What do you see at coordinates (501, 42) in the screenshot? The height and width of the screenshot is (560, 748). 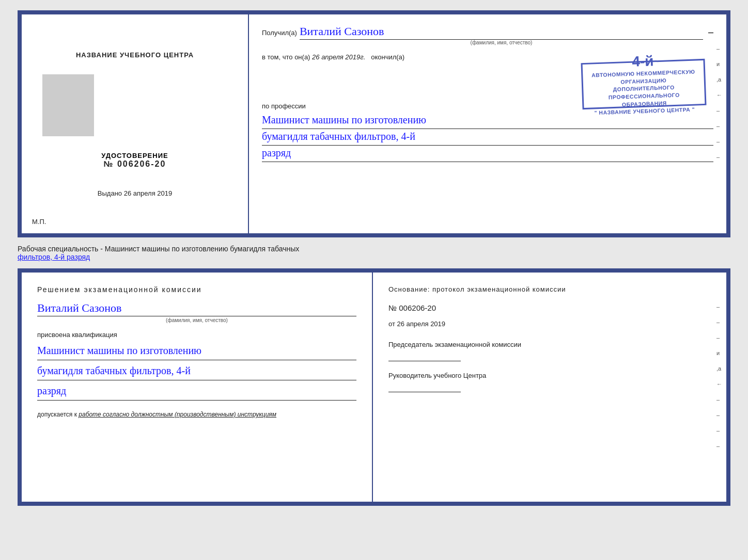 I see `fio-label-top: (фамилия, имя, отчество)` at bounding box center [501, 42].